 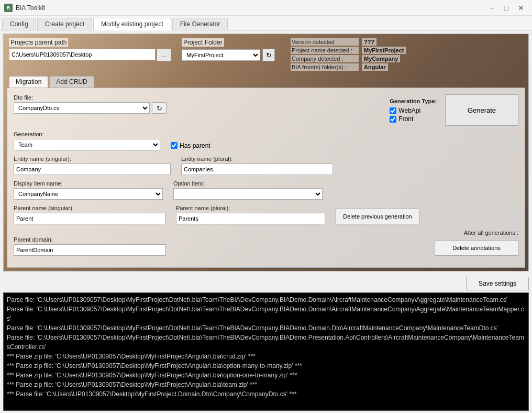 I want to click on project-name-value: MyFirstProject, so click(x=384, y=50).